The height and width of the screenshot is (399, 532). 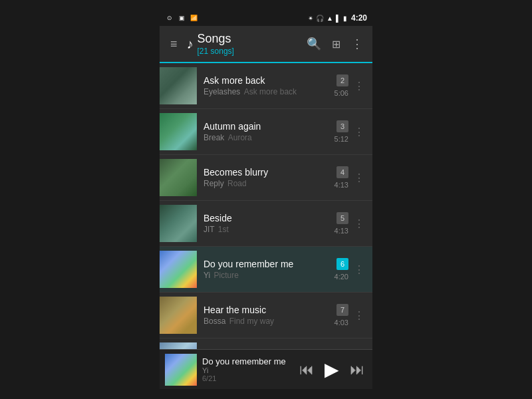 What do you see at coordinates (223, 229) in the screenshot?
I see `song-album: 1st` at bounding box center [223, 229].